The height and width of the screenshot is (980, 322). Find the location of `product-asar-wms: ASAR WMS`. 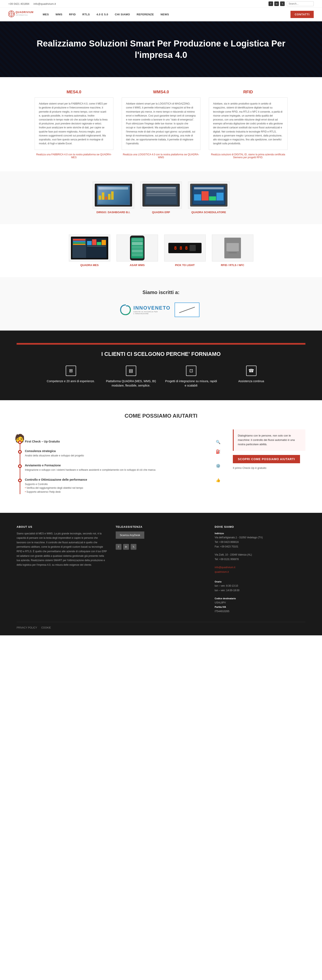

product-asar-wms: ASAR WMS is located at coordinates (137, 250).